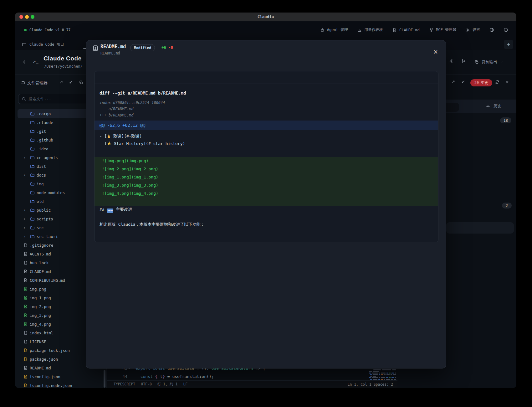 The height and width of the screenshot is (407, 532). What do you see at coordinates (464, 61) in the screenshot?
I see `git-branch-icon` at bounding box center [464, 61].